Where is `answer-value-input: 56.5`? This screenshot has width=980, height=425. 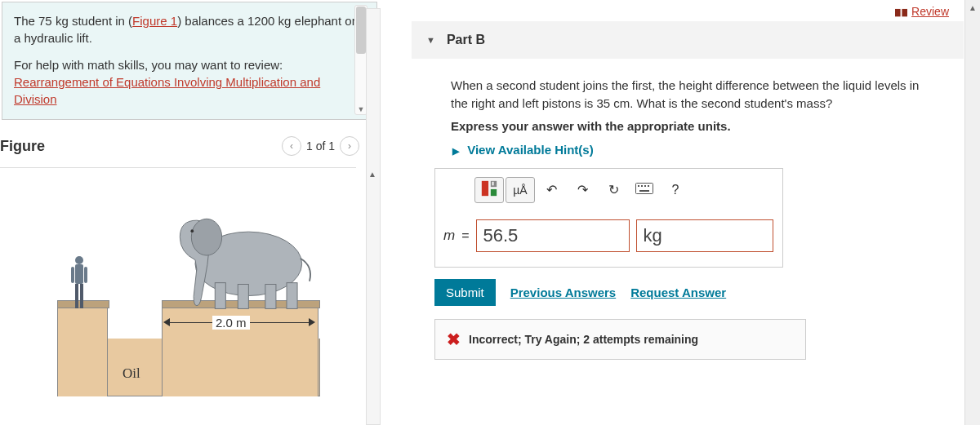 answer-value-input: 56.5 is located at coordinates (553, 236).